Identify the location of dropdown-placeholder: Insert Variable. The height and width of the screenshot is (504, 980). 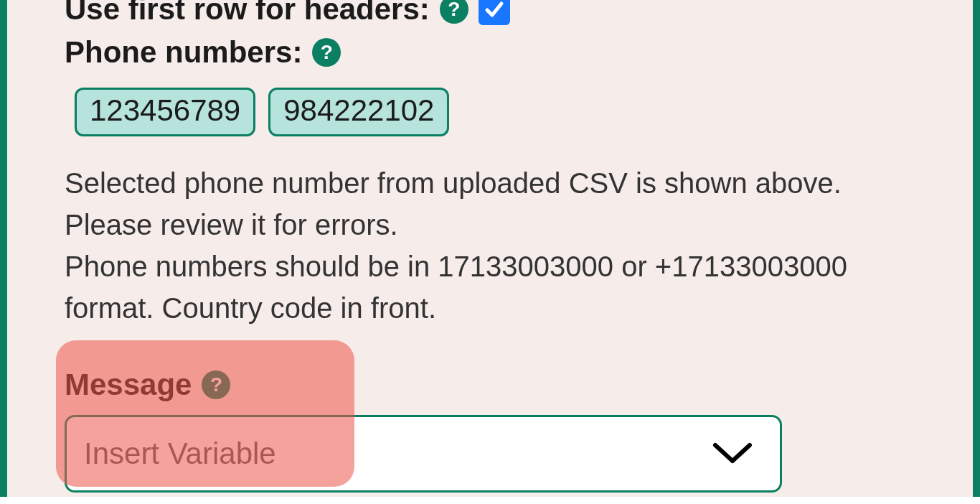
(180, 454).